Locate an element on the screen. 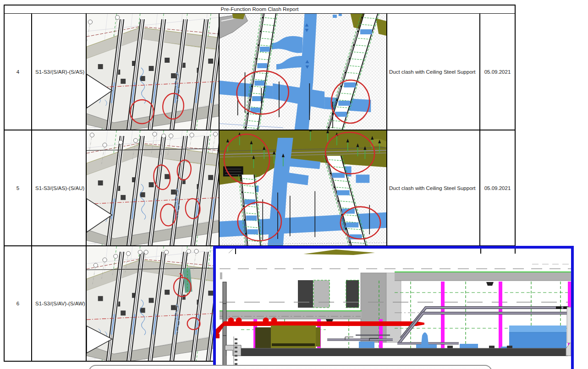  clash-id-cell: S1-S3/(S/AS)-(S/AU) is located at coordinates (60, 188).